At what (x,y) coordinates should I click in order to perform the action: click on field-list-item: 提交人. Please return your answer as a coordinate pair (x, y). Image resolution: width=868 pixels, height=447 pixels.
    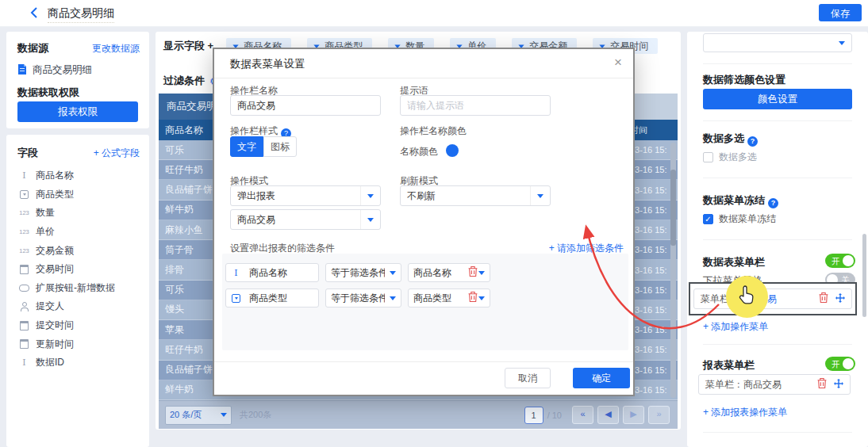
    Looking at the image, I should click on (80, 307).